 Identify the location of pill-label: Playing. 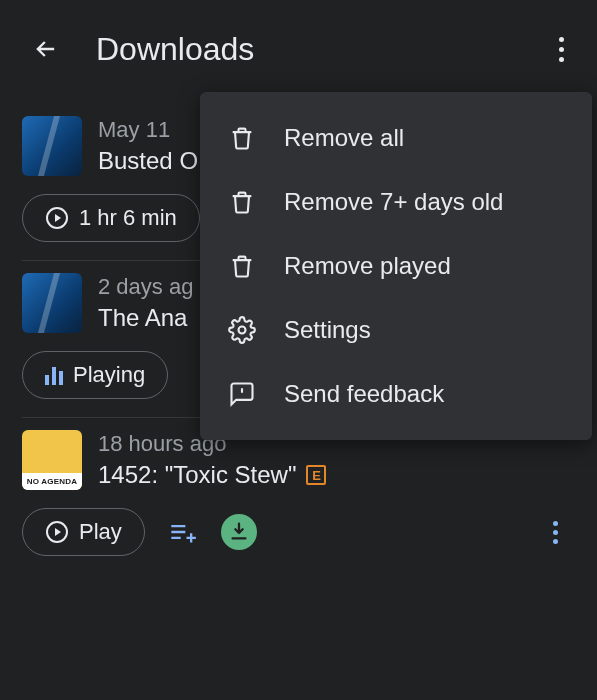
(109, 375).